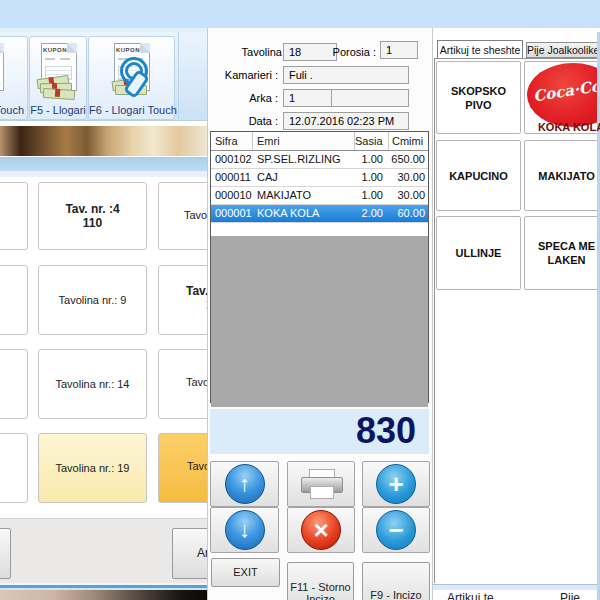 Image resolution: width=600 pixels, height=600 pixels. I want to click on ribbon-button-llogari-touch-partial: Touch, so click(14, 78).